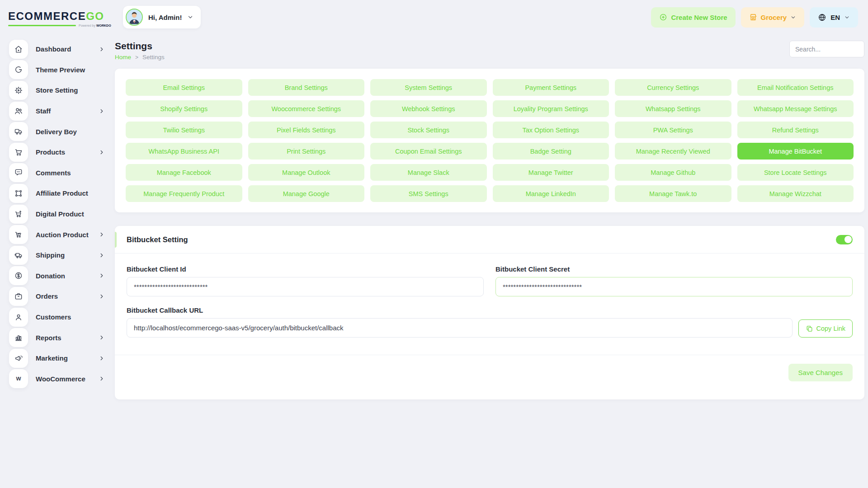 The height and width of the screenshot is (488, 868). I want to click on top-bar: ECOMMERCEGO Powered by WORKDO Hi, Admin!, so click(434, 17).